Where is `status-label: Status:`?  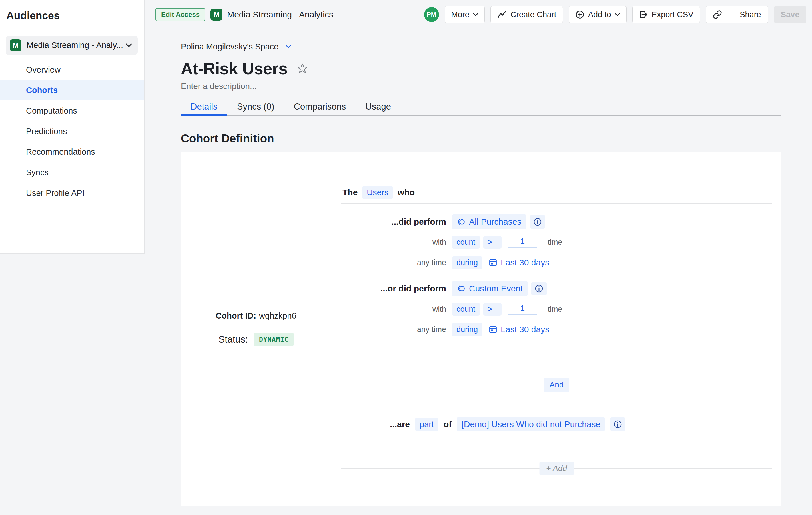 status-label: Status: is located at coordinates (233, 339).